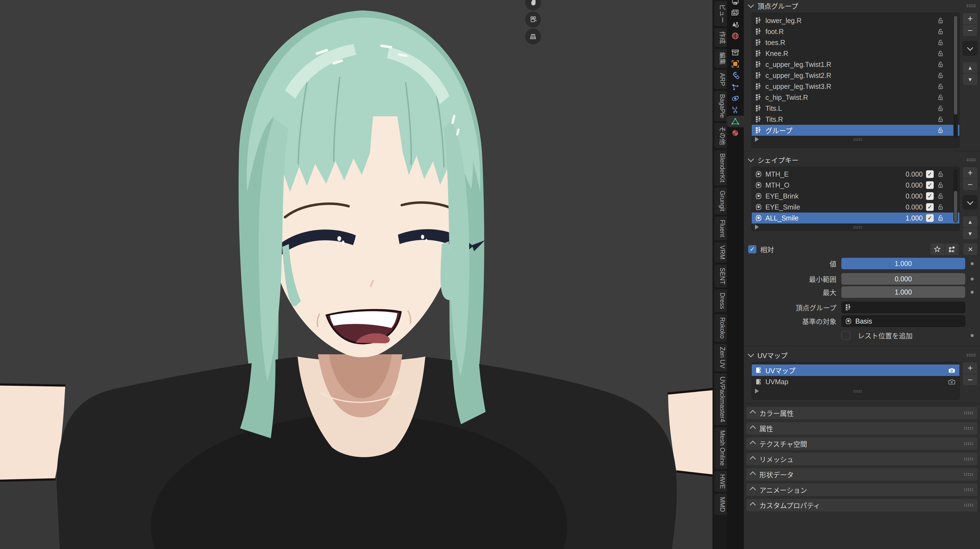  I want to click on add-vertex-group-button: +, so click(970, 19).